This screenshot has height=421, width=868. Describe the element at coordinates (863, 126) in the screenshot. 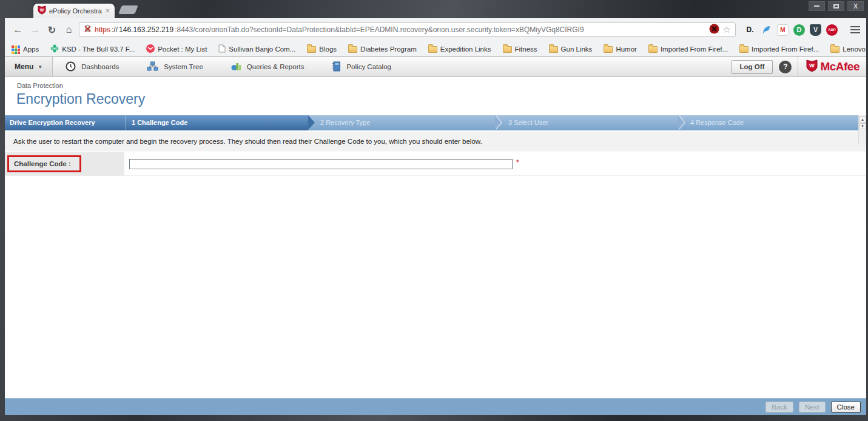

I see `scroll-down-icon: ▼` at that location.